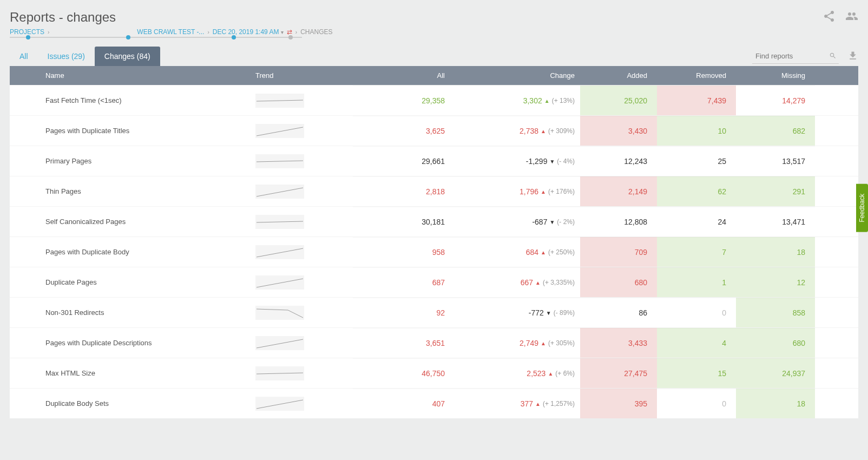 The image size is (868, 460). What do you see at coordinates (775, 222) in the screenshot?
I see `cell-missing: 13,471` at bounding box center [775, 222].